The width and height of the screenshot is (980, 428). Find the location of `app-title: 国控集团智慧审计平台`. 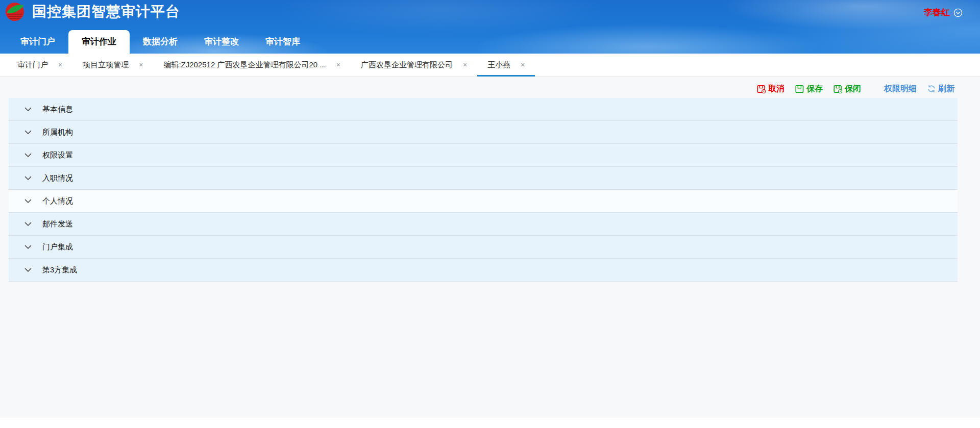

app-title: 国控集团智慧审计平台 is located at coordinates (106, 12).